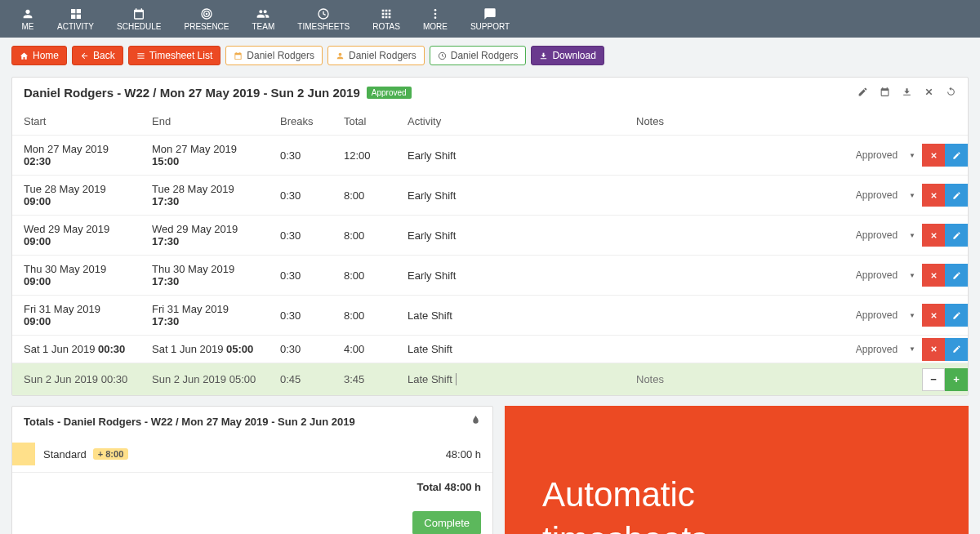  I want to click on standard-add-badge: + 8:00, so click(111, 454).